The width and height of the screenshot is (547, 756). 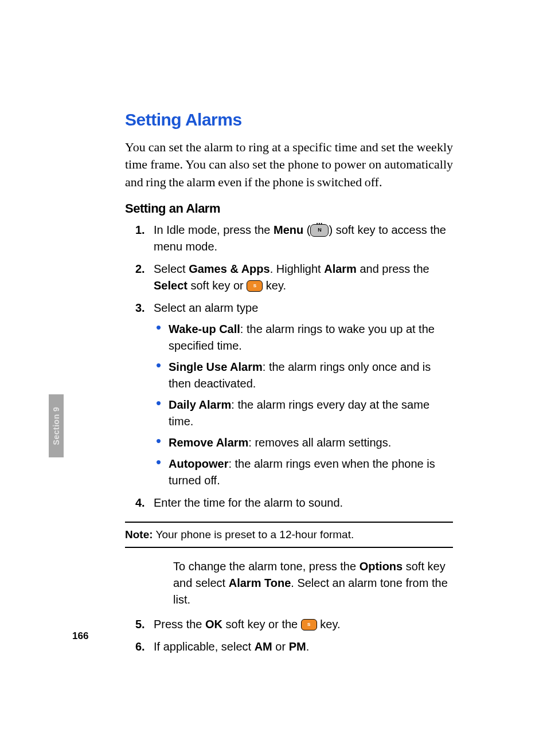 I want to click on note-text: Your phone is preset to a 12-hour format…, so click(x=253, y=534).